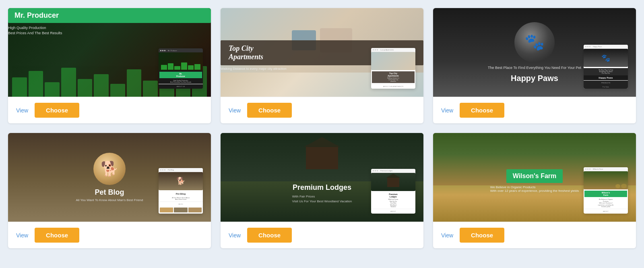 Image resolution: width=644 pixels, height=268 pixels. What do you see at coordinates (322, 188) in the screenshot?
I see `lodges-main-title: Premium Lodges` at bounding box center [322, 188].